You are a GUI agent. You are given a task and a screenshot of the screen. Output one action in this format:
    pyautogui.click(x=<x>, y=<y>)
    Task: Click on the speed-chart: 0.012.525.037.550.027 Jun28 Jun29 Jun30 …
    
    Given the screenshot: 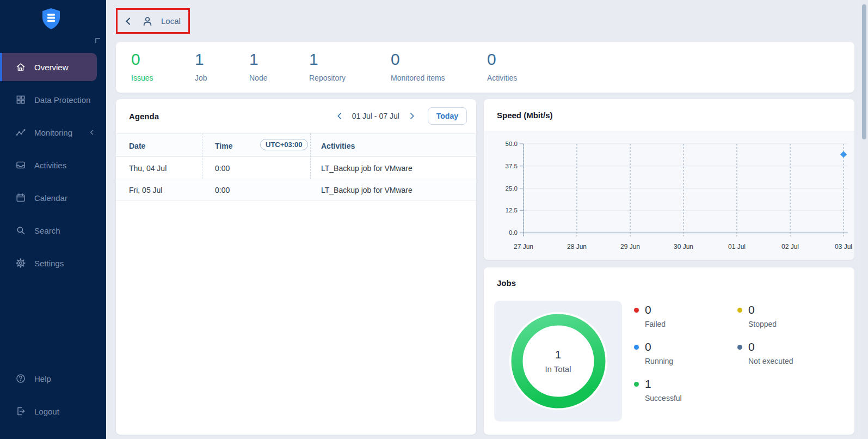 What is the action you would take?
    pyautogui.click(x=669, y=195)
    